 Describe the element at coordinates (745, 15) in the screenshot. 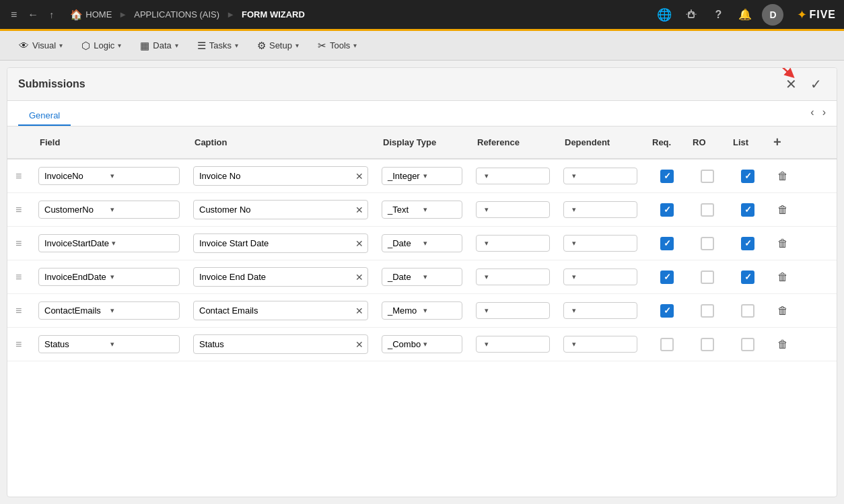

I see `bell-icon: 🔔` at that location.